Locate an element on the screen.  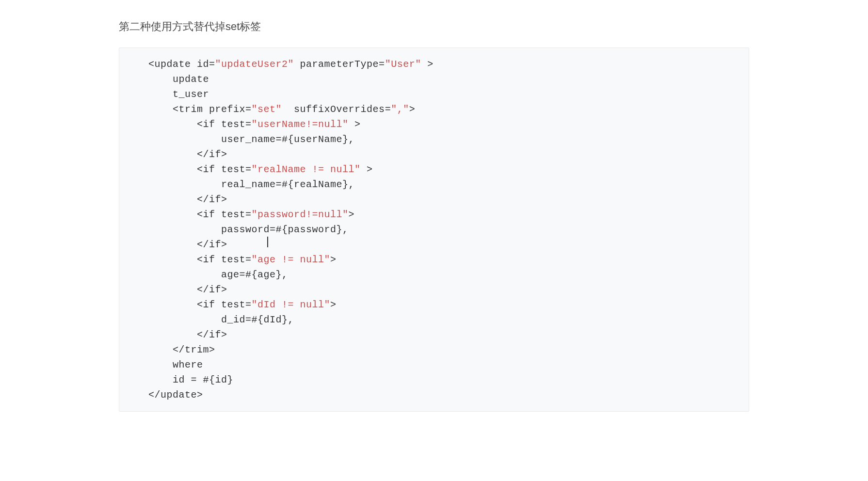
code-line: age=#{age}, is located at coordinates (434, 274).